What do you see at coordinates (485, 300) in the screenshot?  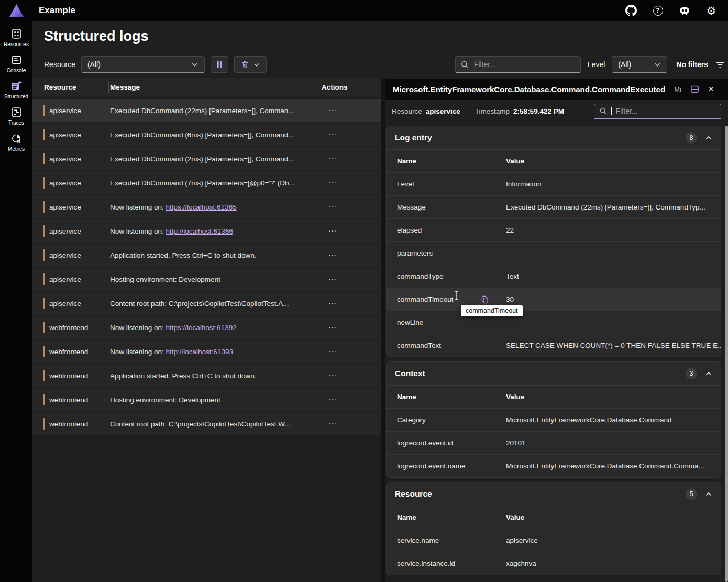 I see `copy-icon` at bounding box center [485, 300].